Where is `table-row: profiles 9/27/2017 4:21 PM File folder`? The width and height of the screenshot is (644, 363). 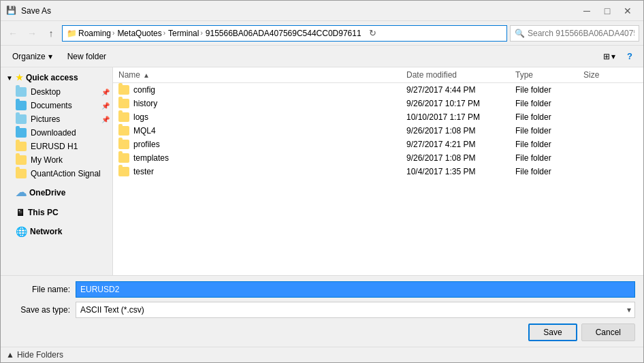 table-row: profiles 9/27/2017 4:21 PM File folder is located at coordinates (379, 144).